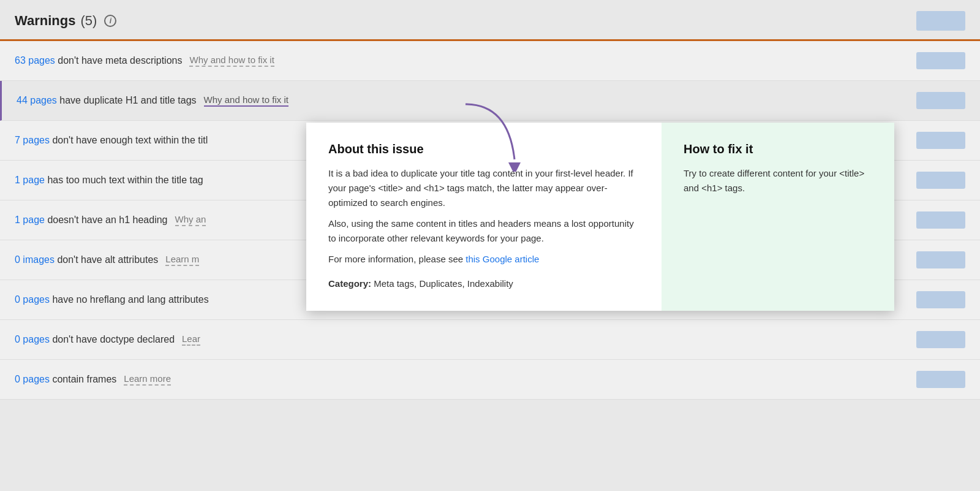 The height and width of the screenshot is (491, 980). What do you see at coordinates (107, 101) in the screenshot?
I see `row-duplicate-h1-text: 44 pages have duplicate H1 and title tag…` at bounding box center [107, 101].